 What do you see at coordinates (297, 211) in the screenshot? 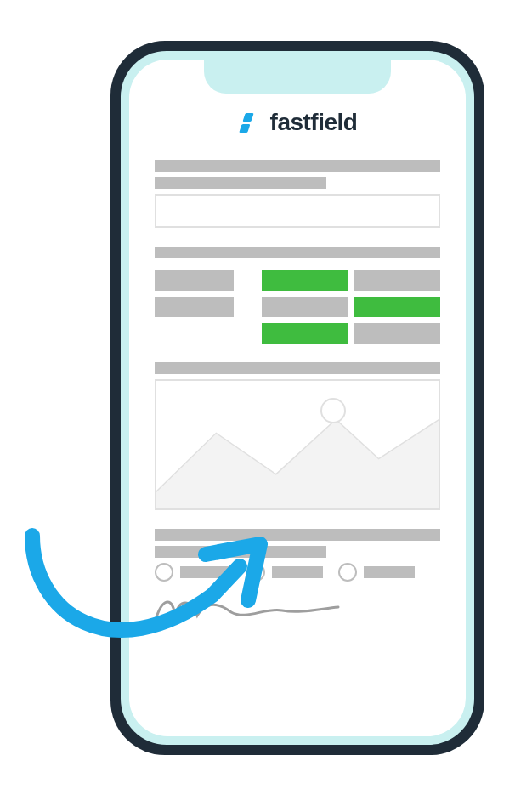
I see `detail-box-placeholder` at bounding box center [297, 211].